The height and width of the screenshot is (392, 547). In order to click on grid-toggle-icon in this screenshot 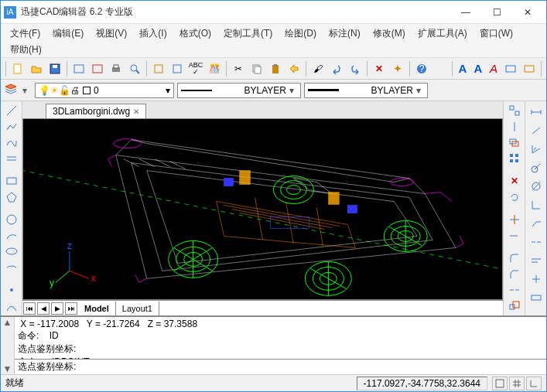, I will do `click(517, 383)`.